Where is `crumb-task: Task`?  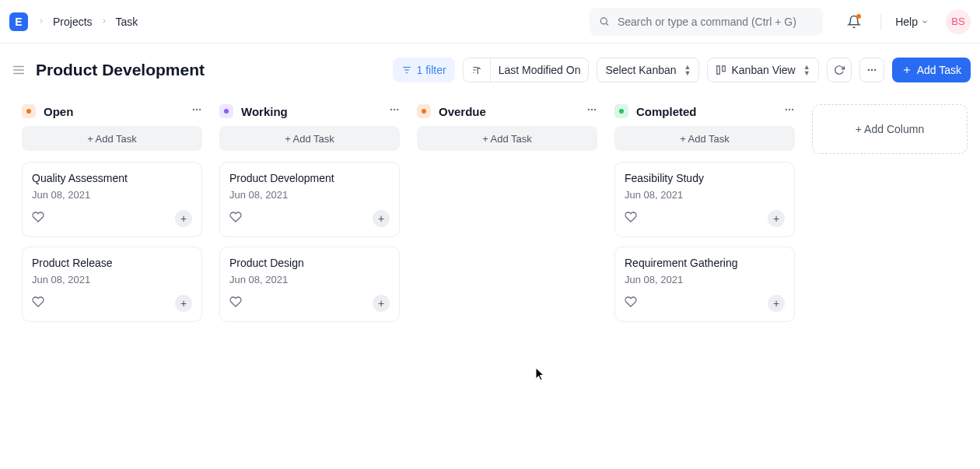 crumb-task: Task is located at coordinates (128, 22).